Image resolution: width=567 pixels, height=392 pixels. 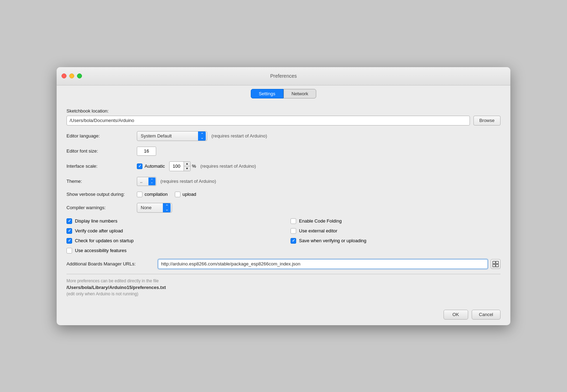 I want to click on compiler-warnings-label: Compiler warnings:, so click(x=102, y=207).